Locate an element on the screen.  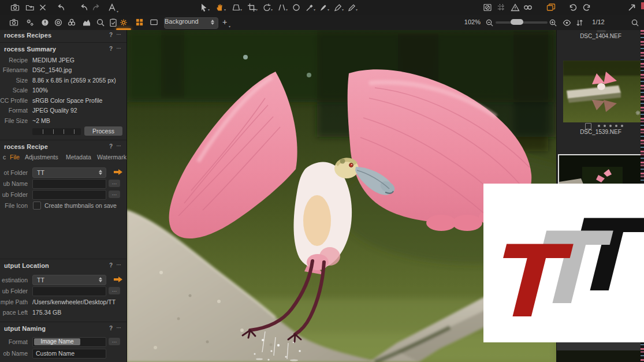
location-sub-folder-row: ub Folder … is located at coordinates (64, 291).